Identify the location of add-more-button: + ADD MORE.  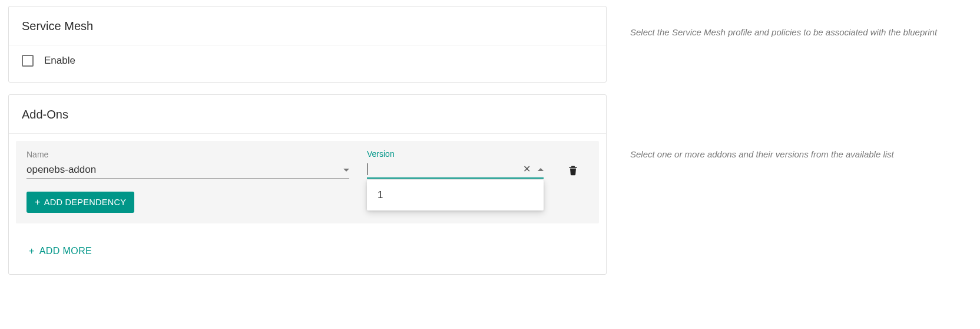
(54, 245).